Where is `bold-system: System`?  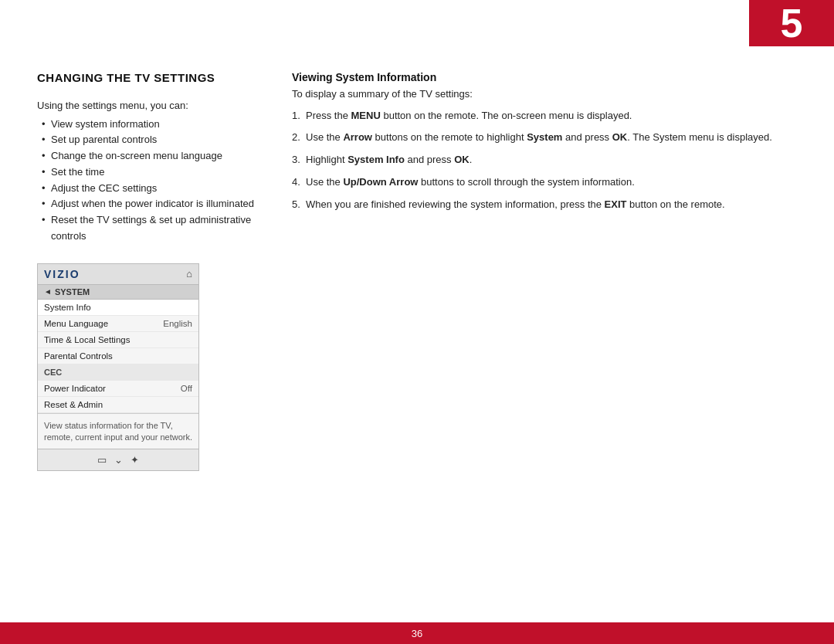 bold-system: System is located at coordinates (544, 137).